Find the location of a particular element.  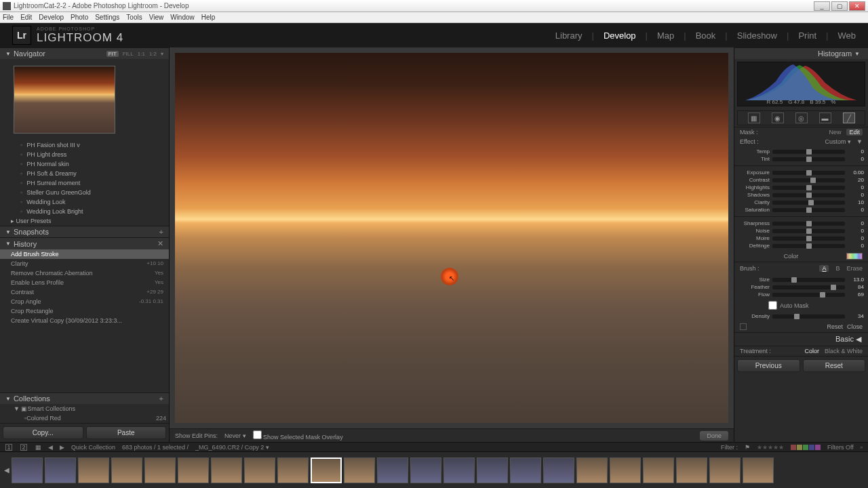

gradient-tool-icon: ▬ is located at coordinates (825, 118).